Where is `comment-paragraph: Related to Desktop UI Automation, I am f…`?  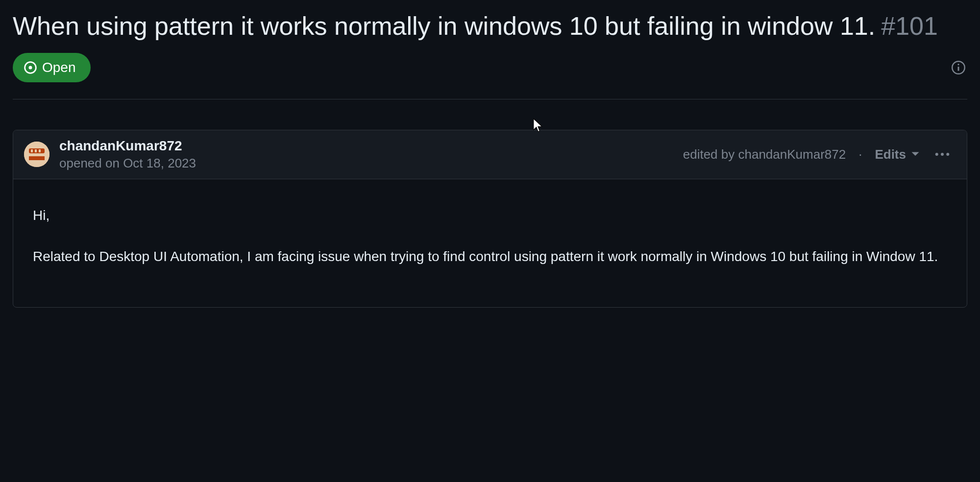
comment-paragraph: Related to Desktop UI Automation, I am f… is located at coordinates (490, 257).